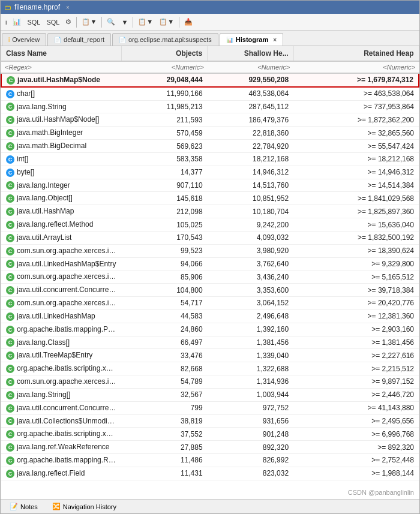  I want to click on table-row: Cjava.util.LinkedHashMap$Entry94,0663,76…, so click(210, 264).